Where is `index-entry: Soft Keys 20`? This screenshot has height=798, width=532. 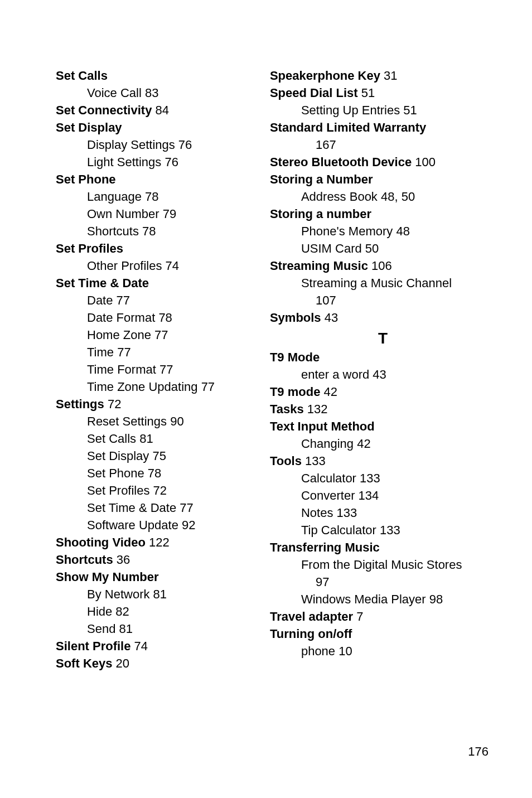 index-entry: Soft Keys 20 is located at coordinates (160, 664).